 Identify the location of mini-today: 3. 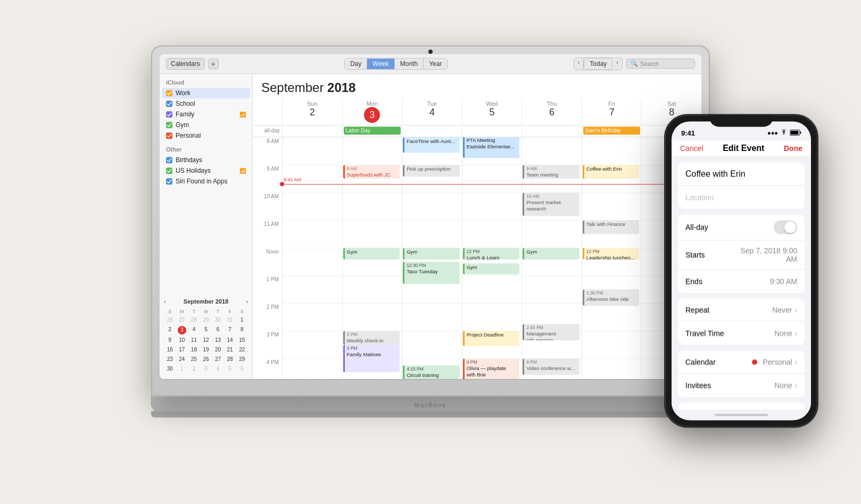
(182, 330).